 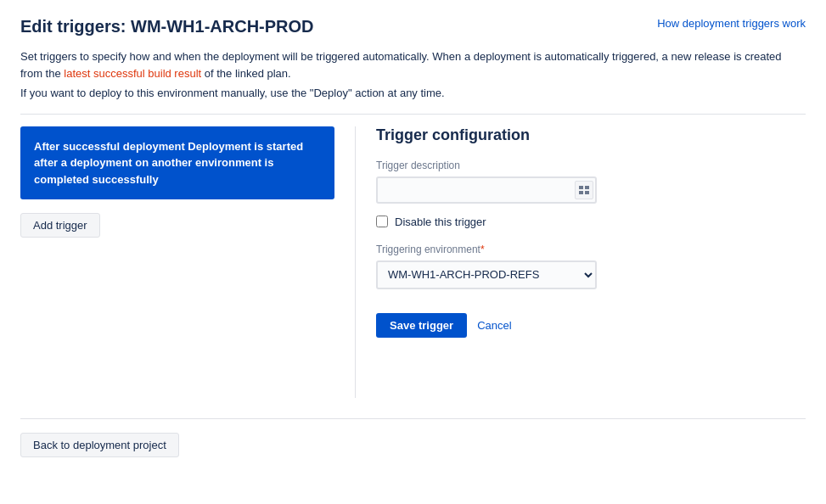 I want to click on config-title: Trigger configuration, so click(x=591, y=136).